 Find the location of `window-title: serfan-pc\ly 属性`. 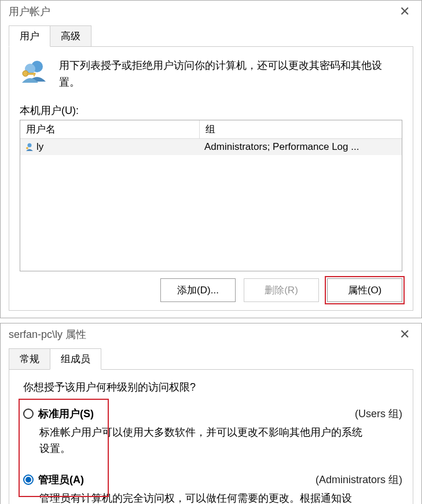

window-title: serfan-pc\ly 属性 is located at coordinates (47, 334).